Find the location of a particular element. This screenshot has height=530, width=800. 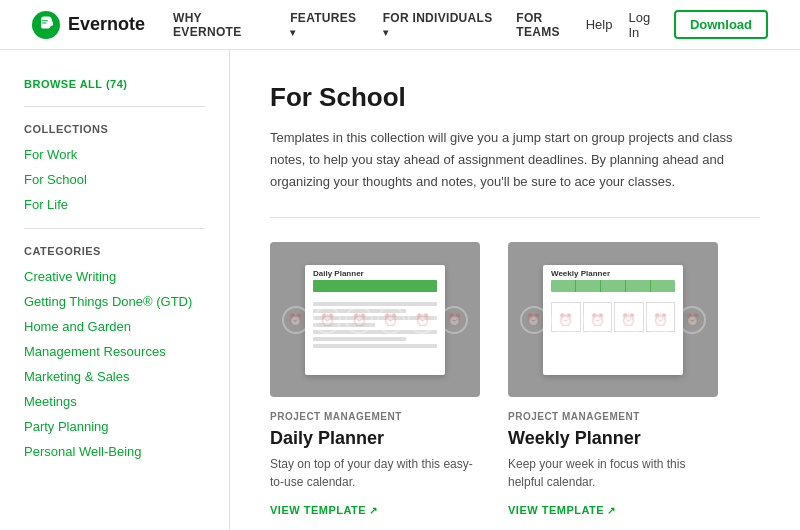

card-bg-decoration: ⏰ ⏰ ⏰ ⏰ ⏰ ⏰ is located at coordinates (375, 320).